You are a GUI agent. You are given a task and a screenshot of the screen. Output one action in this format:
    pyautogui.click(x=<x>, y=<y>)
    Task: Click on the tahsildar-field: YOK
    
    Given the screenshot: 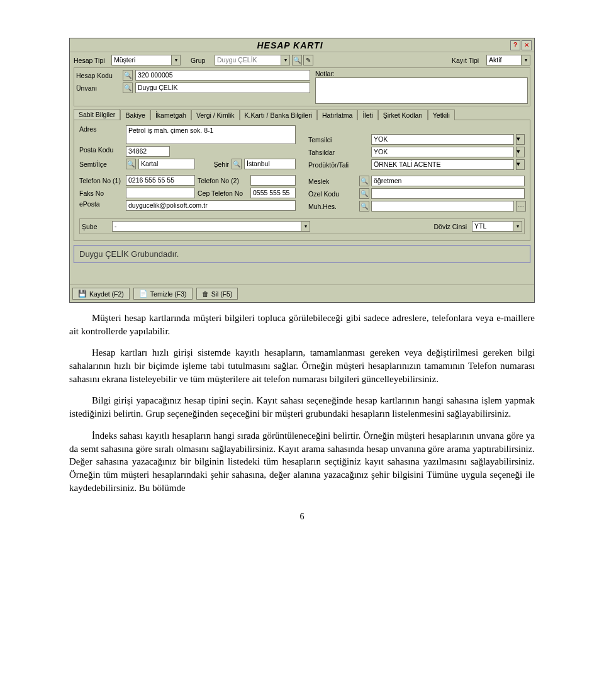 What is the action you would take?
    pyautogui.click(x=443, y=152)
    